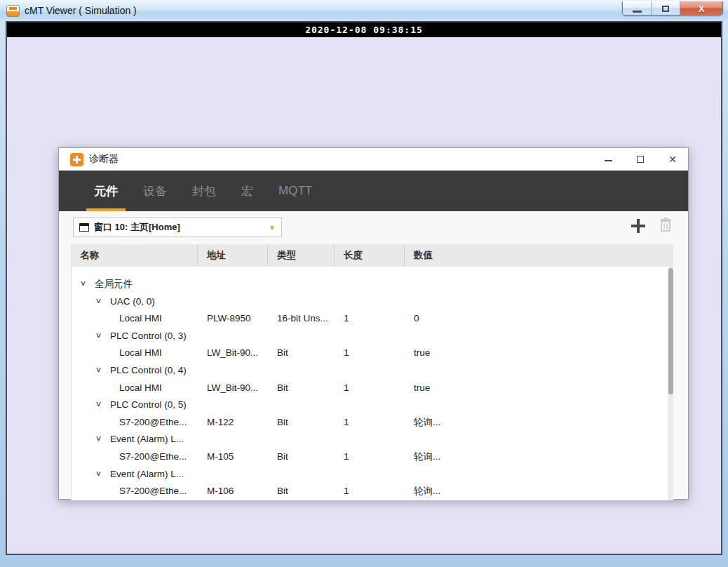  What do you see at coordinates (181, 227) in the screenshot?
I see `window-select-value: 窗口 10: 主页[Home]` at bounding box center [181, 227].